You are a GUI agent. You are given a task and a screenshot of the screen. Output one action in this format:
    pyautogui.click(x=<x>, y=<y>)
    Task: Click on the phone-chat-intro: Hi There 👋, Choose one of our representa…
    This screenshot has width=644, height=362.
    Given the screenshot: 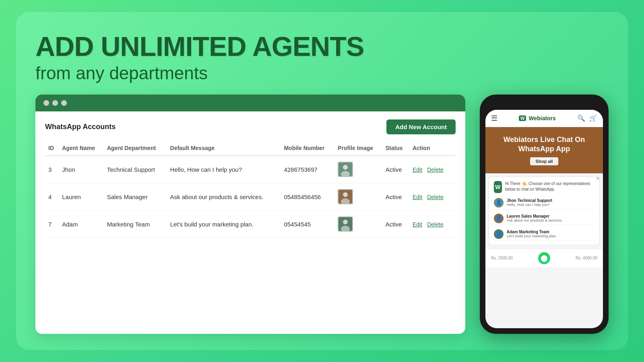 What is the action you would take?
    pyautogui.click(x=550, y=187)
    